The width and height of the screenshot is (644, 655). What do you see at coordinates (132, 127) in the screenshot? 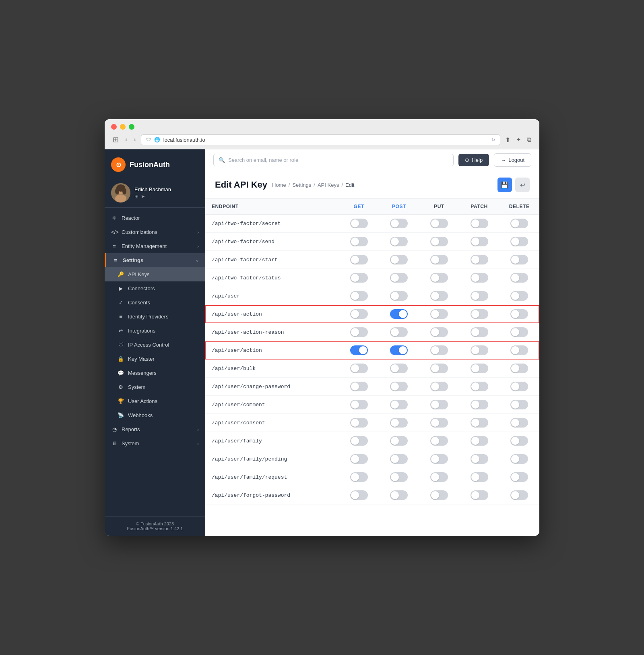
I see `traffic-light-green` at bounding box center [132, 127].